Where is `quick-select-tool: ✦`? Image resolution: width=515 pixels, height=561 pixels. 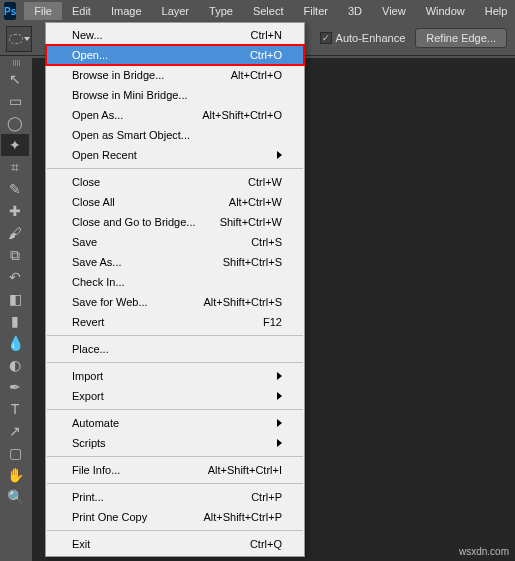
quick-select-tool: ✦ is located at coordinates (15, 145).